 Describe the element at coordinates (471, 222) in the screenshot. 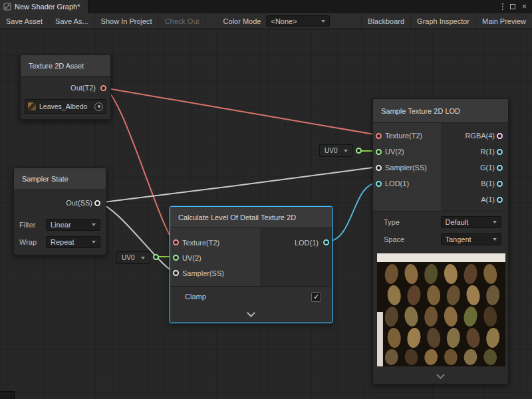

I see `type-dropdown: Default` at that location.